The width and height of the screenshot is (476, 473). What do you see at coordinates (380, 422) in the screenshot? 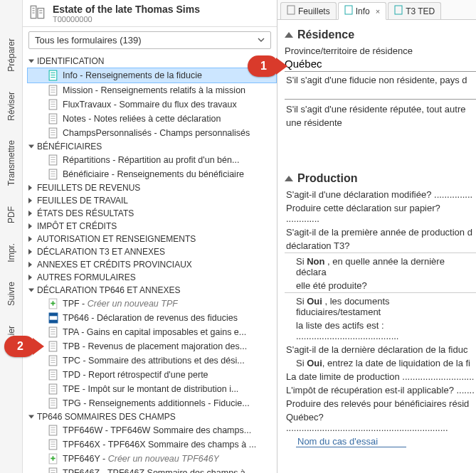
I see `q-releves-2: Québec? ................................…` at bounding box center [380, 422].